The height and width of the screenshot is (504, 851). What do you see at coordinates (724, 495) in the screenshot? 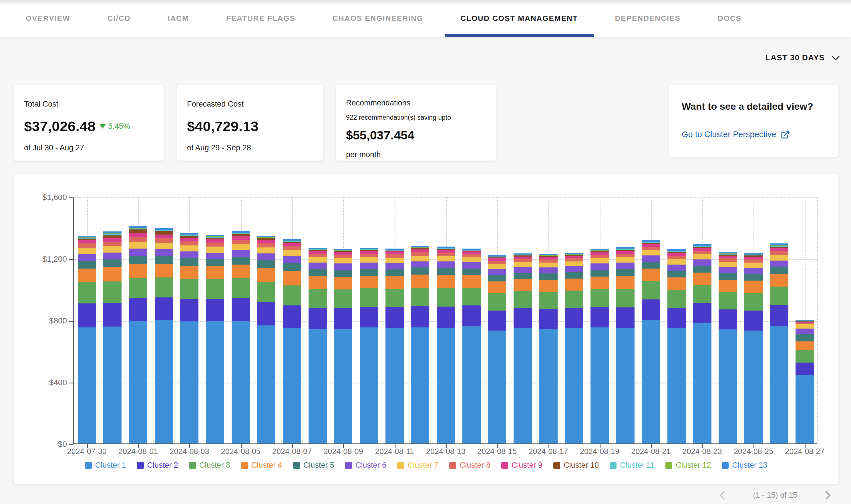
I see `previous-page-icon` at bounding box center [724, 495].